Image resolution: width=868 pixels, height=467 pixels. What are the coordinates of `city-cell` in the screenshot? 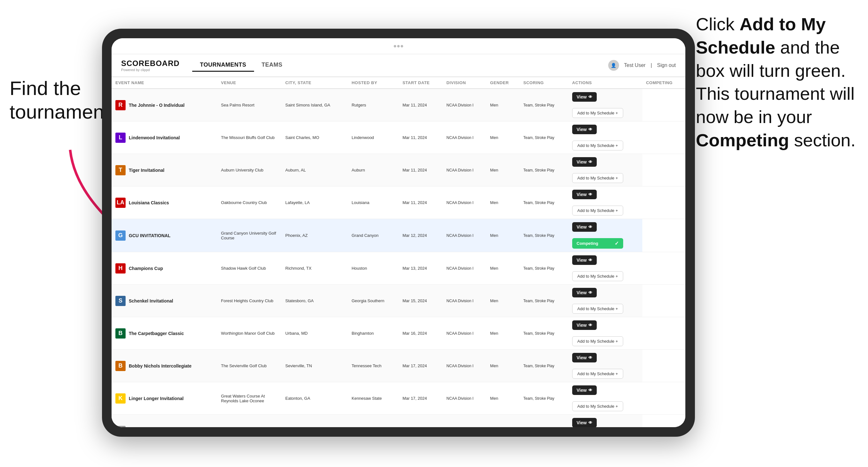 It's located at (315, 421).